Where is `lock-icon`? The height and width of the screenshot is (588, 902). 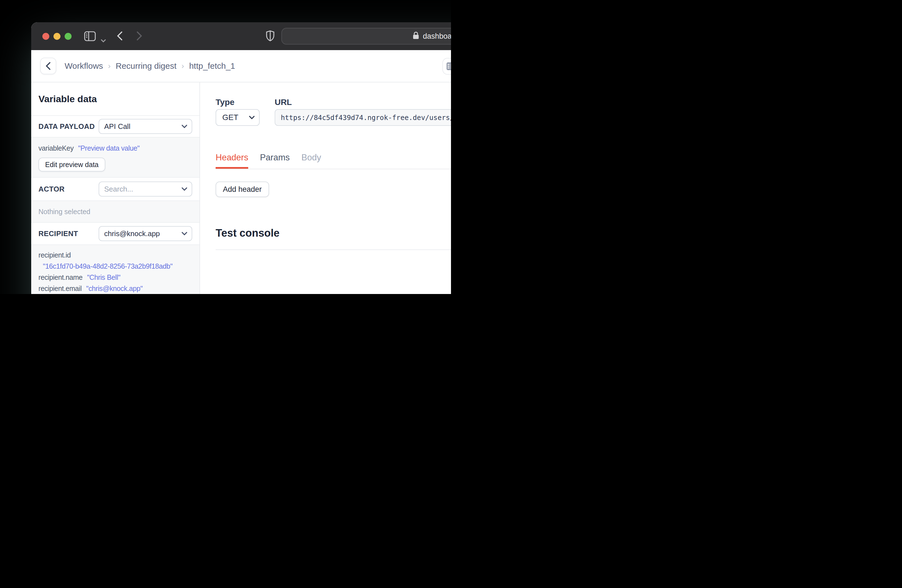 lock-icon is located at coordinates (416, 36).